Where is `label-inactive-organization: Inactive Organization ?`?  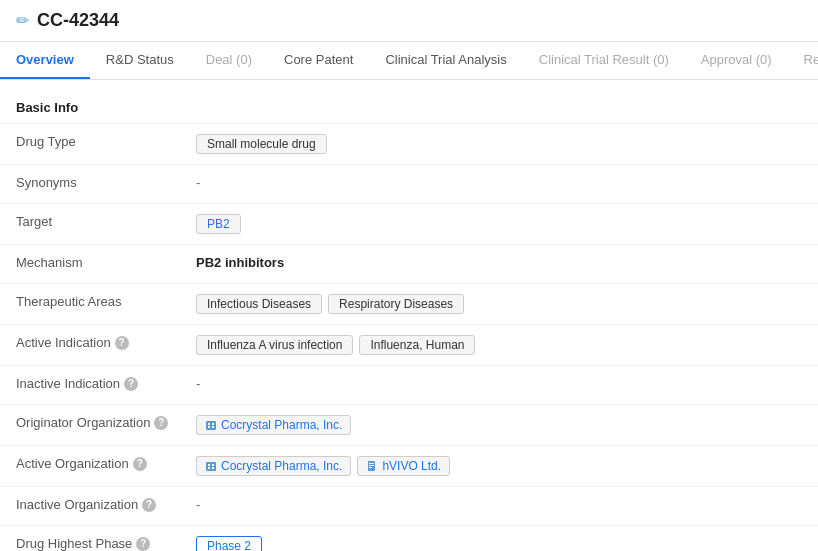 label-inactive-organization: Inactive Organization ? is located at coordinates (106, 504).